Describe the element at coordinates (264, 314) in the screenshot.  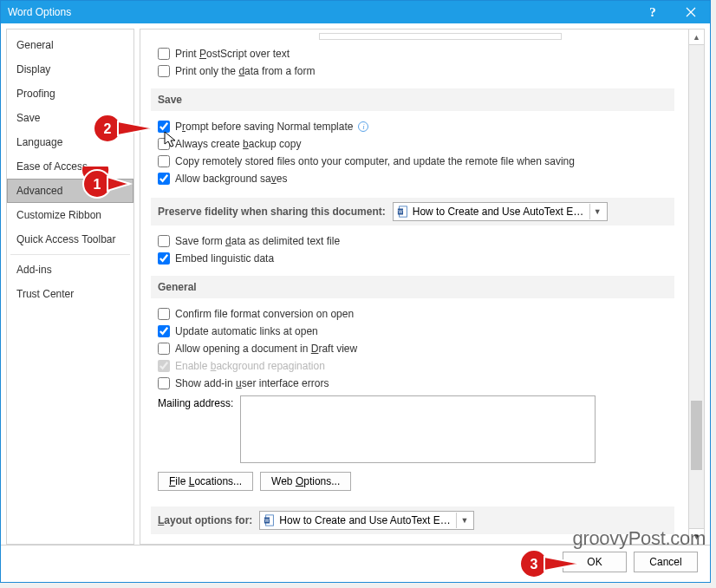
I see `label-confirm-conversion: Confirm file format conversion on open` at that location.